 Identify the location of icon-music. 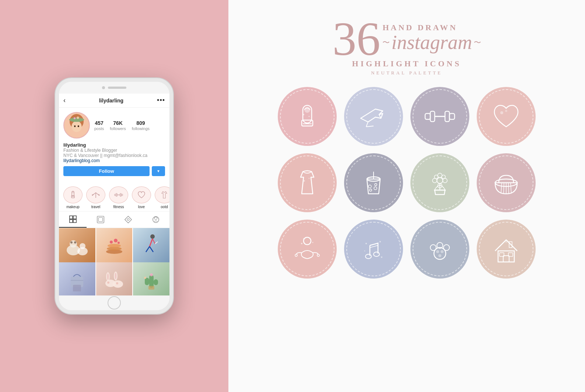
(374, 249).